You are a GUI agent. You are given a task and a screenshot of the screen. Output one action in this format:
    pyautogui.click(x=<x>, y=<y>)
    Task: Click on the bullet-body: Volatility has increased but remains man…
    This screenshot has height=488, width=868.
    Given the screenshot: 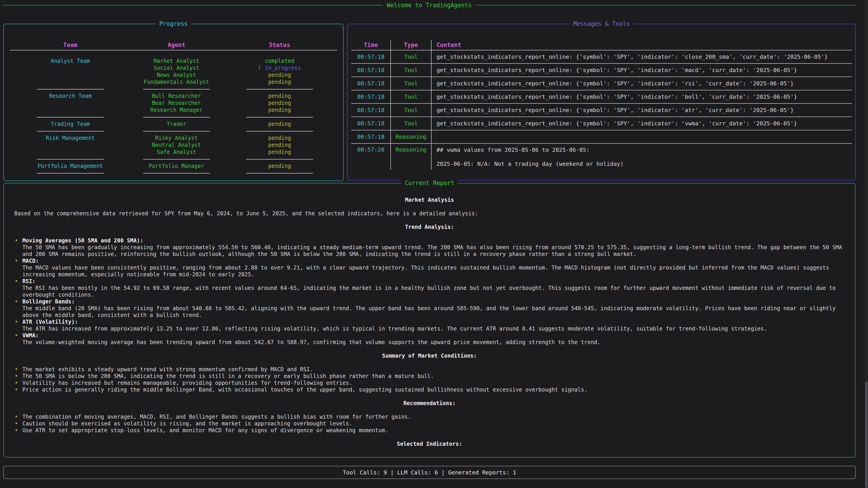 What is the action you would take?
    pyautogui.click(x=187, y=383)
    